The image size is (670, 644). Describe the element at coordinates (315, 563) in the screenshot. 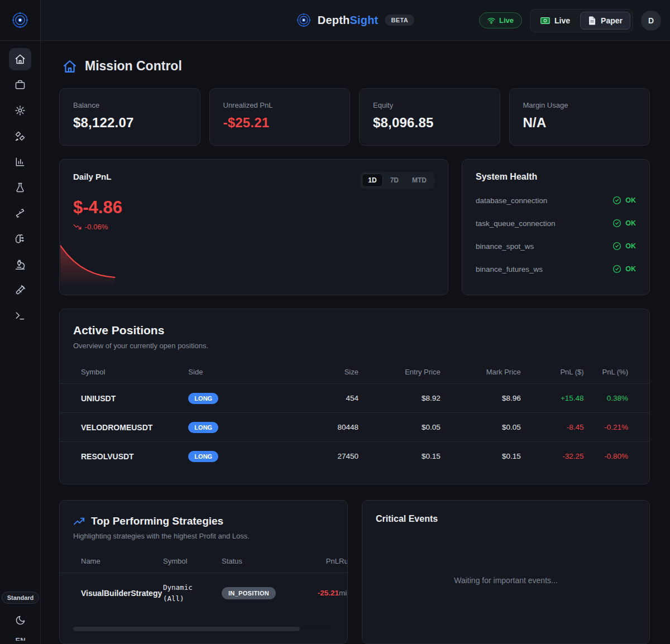

I see `col-pnl: PnL` at that location.